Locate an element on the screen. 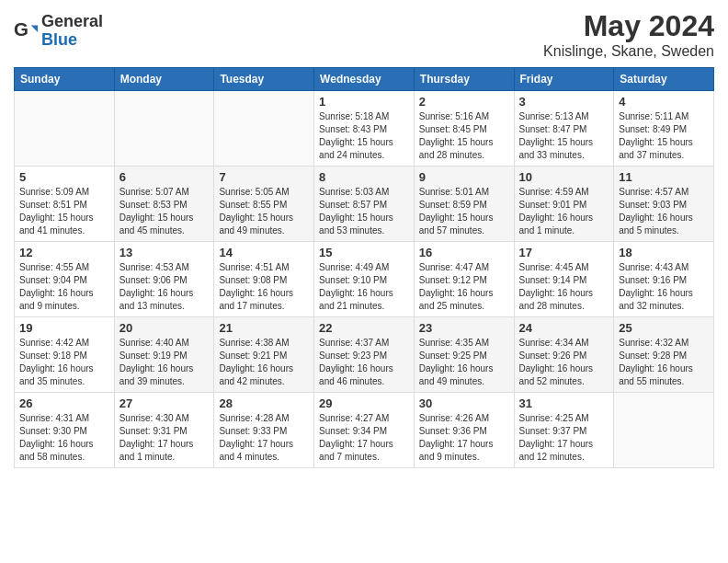 This screenshot has width=728, height=563. calendar-cell: 24Sunrise: 4:34 AM Sunset: 9:26 PM Dayli… is located at coordinates (564, 355).